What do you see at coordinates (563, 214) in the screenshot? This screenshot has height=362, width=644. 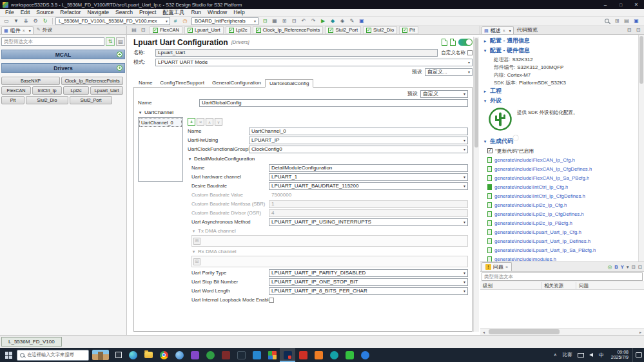 I see `file-link-generate-include-lpi2c-ip-cfgdefines-h: generate\include\Lpi2c_Ip_CfgDefines.h` at bounding box center [563, 214].